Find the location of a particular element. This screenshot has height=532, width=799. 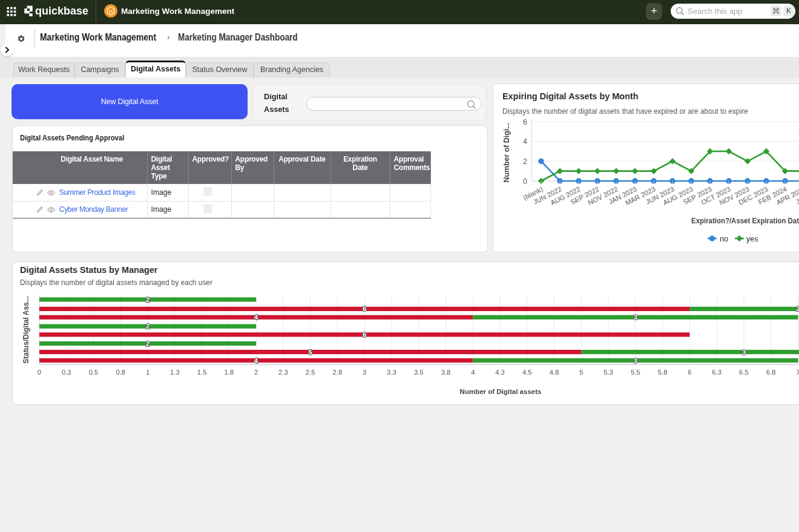

svg-text: 1.5 is located at coordinates (202, 372).